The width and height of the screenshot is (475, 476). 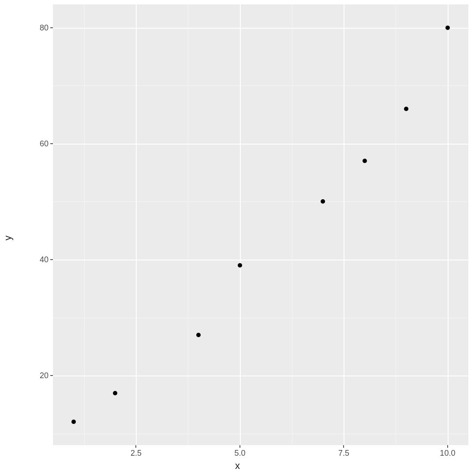 What do you see at coordinates (44, 144) in the screenshot?
I see `y-tick-label: 60` at bounding box center [44, 144].